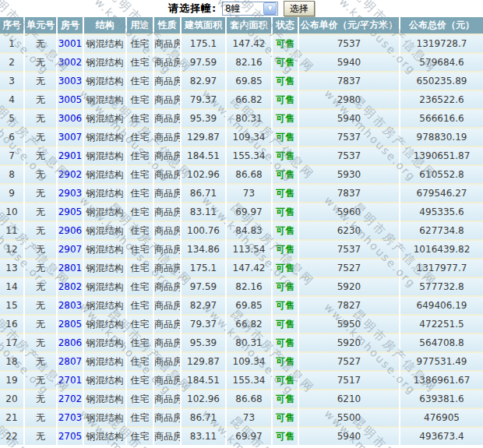 Image resolution: width=483 pixels, height=448 pixels. Describe the element at coordinates (242, 62) in the screenshot. I see `table-row: 2无3002钢混结构住宅商品房97.5982.16可售5940579684.6` at that location.